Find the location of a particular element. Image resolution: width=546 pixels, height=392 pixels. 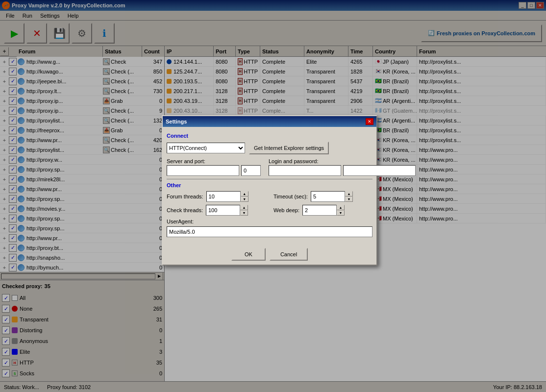

forum-threads-label: Forum threads: is located at coordinates (185, 196).